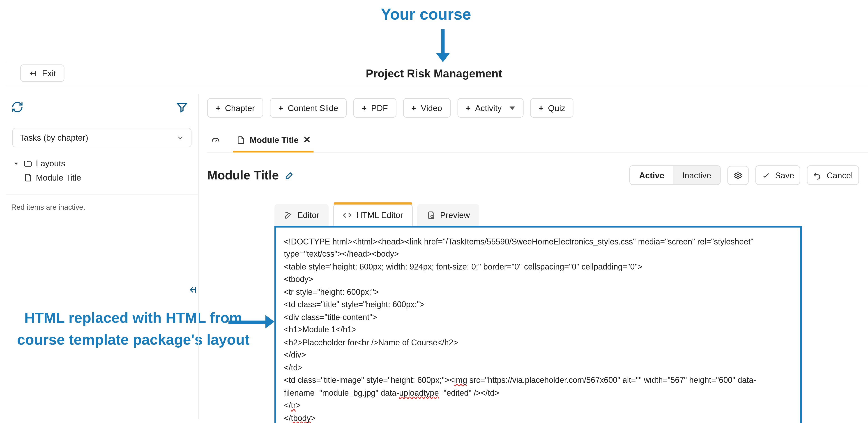 This screenshot has height=423, width=868. Describe the element at coordinates (102, 171) in the screenshot. I see `sidebar-tree: Layouts Module Title` at that location.